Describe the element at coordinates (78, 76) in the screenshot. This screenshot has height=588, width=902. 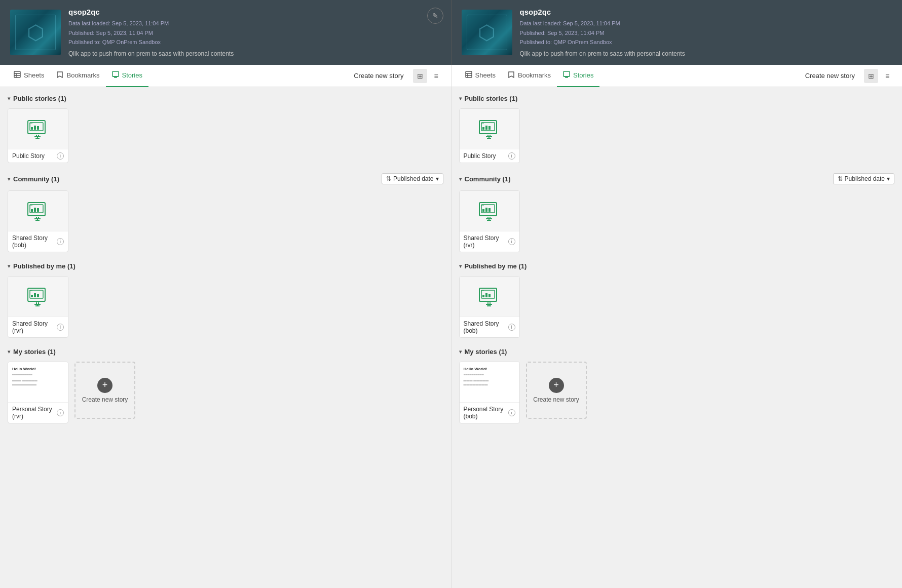
I see `tab-bookmarks-left: Bookmarks` at that location.